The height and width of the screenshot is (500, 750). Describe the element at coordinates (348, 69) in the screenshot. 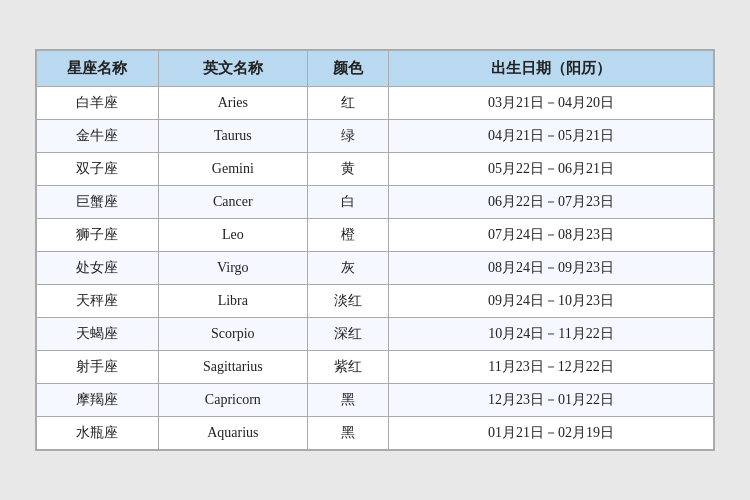

I see `header-color: 颜色` at that location.